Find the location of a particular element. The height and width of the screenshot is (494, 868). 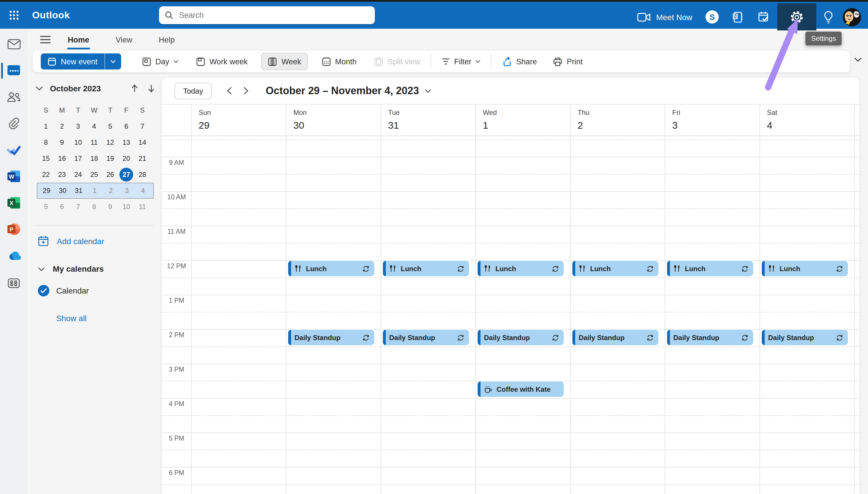

mini-day: 24 is located at coordinates (78, 175).